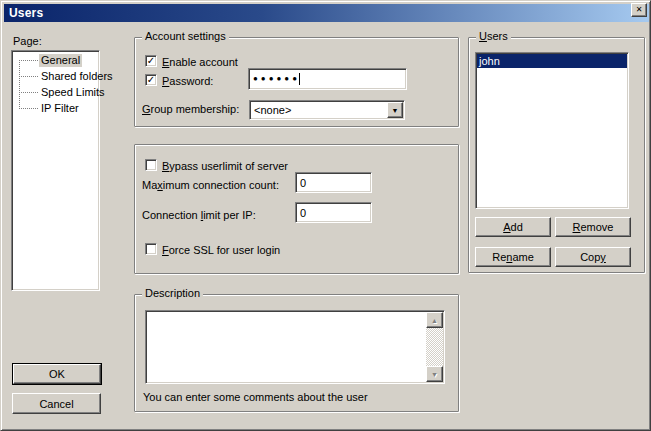 The image size is (651, 431). I want to click on password-masked-value: ●●●●●●, so click(276, 79).